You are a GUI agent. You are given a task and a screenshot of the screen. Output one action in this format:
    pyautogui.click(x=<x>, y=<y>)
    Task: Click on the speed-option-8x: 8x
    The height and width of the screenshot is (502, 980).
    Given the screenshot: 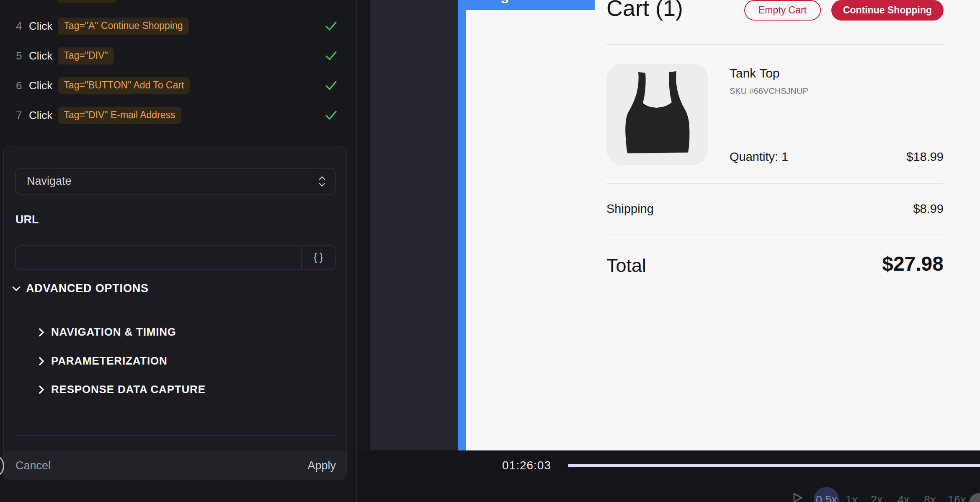 What is the action you would take?
    pyautogui.click(x=930, y=498)
    